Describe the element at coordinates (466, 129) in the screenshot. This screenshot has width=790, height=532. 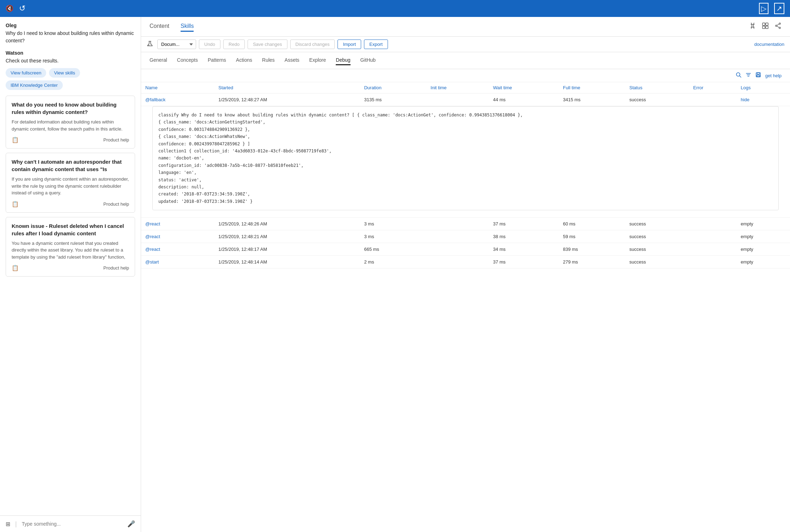
I see `log-line: confidence: 0.0031748842909136922 },` at that location.